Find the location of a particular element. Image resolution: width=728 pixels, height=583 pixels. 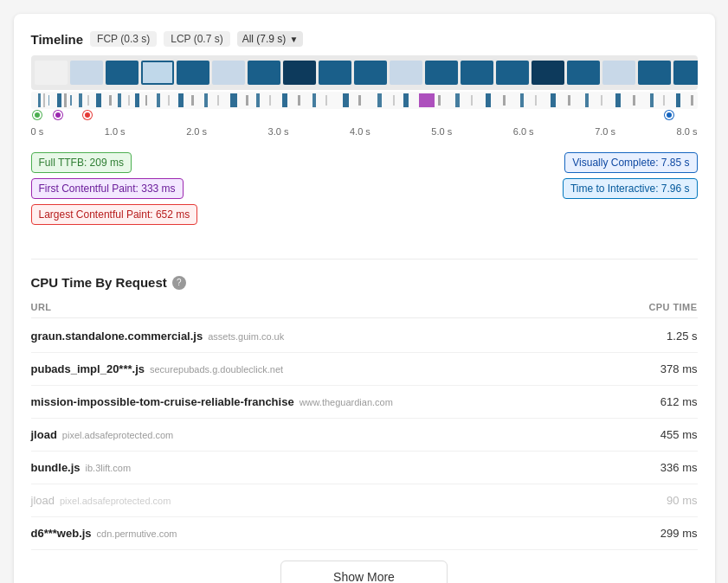

row-time: 455 ms is located at coordinates (679, 434).